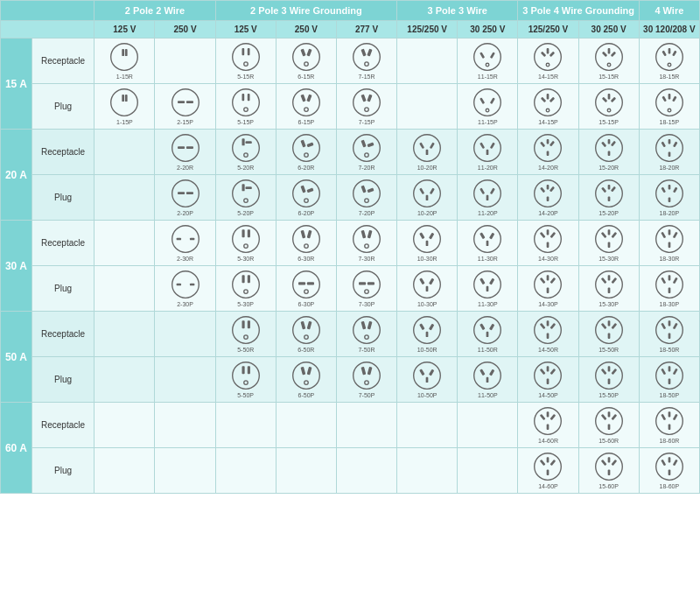  What do you see at coordinates (245, 107) in the screenshot?
I see `device-5-15P: 5-15P` at bounding box center [245, 107].